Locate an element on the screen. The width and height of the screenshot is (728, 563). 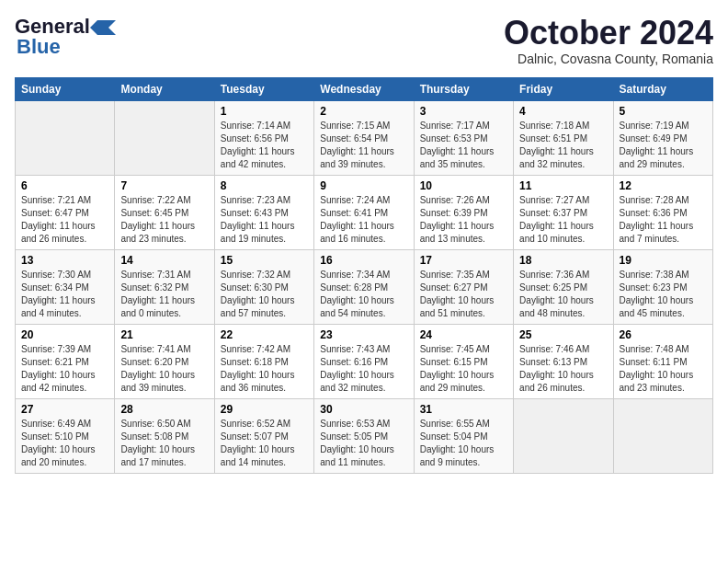
day-cell: 14Sunrise: 7:31 AM Sunset: 6:32 PM Dayli… is located at coordinates (165, 287).